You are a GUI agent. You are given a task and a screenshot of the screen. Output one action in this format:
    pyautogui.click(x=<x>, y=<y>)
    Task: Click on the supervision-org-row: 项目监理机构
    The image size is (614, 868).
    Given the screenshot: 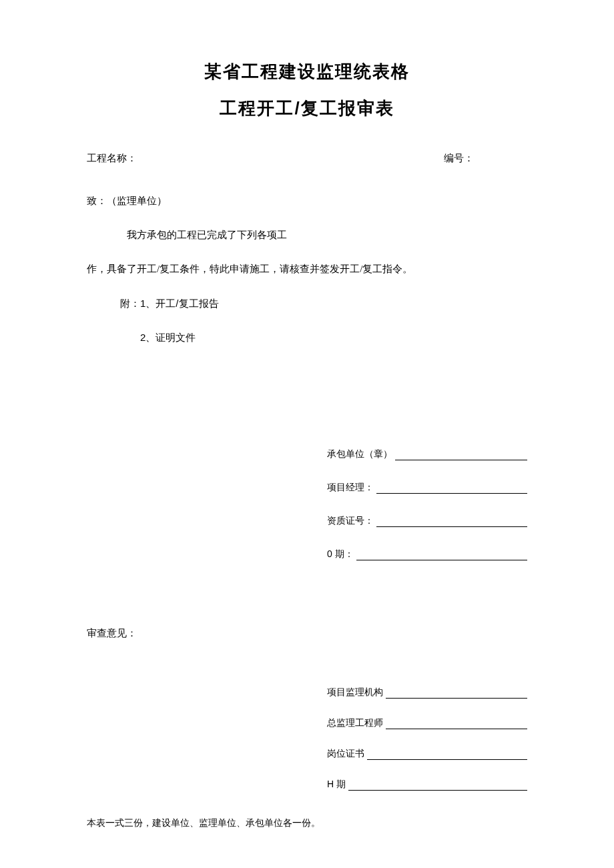 What is the action you would take?
    pyautogui.click(x=427, y=693)
    